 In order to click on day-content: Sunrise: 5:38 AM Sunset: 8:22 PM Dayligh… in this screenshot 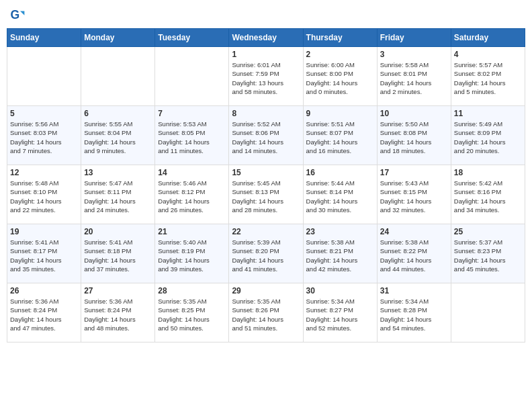, I will do `click(414, 255)`.